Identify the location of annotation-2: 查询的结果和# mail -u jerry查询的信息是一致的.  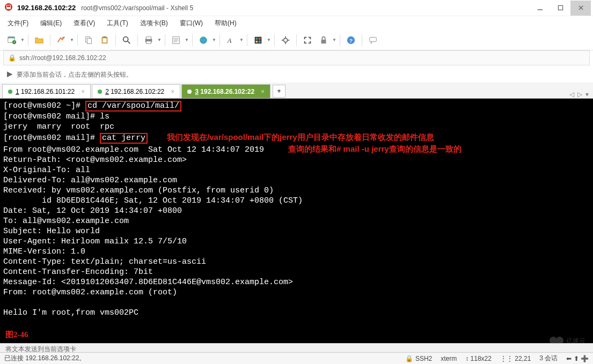
(375, 149).